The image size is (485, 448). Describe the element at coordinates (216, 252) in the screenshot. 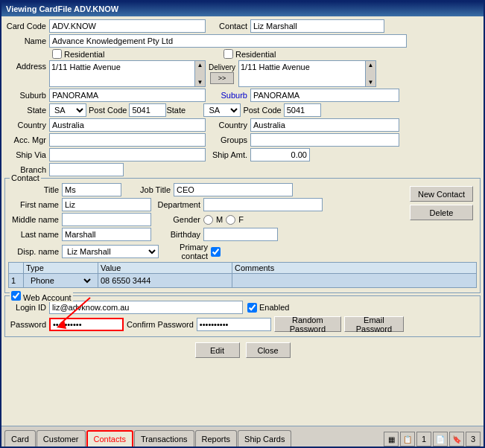

I see `primarycontact-checkbox` at that location.